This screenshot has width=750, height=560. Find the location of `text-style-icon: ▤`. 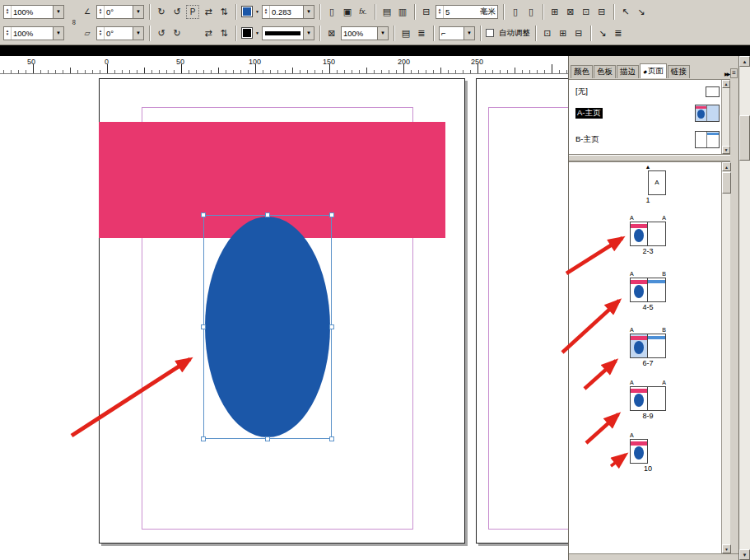

text-style-icon: ▤ is located at coordinates (387, 12).